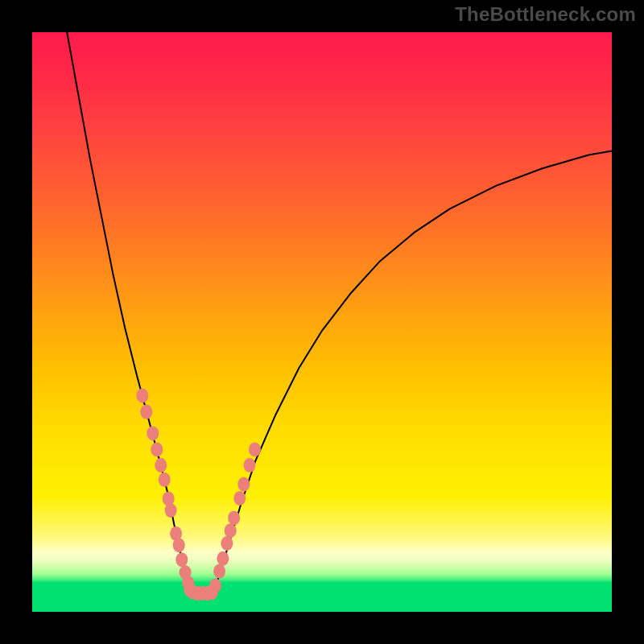 The width and height of the screenshot is (644, 644). I want to click on watermark-text: TheBottleneck.com, so click(546, 14).